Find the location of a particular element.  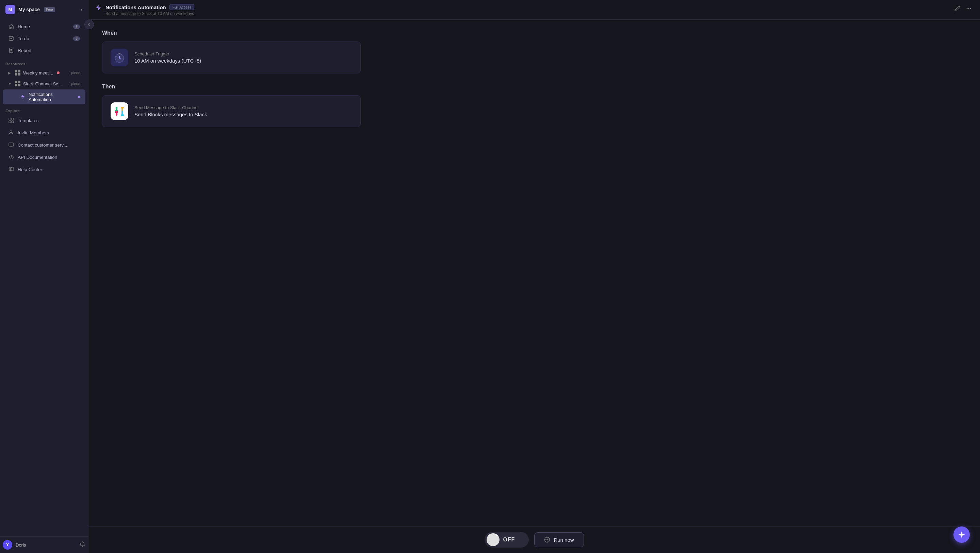

monitor-icon is located at coordinates (11, 145).